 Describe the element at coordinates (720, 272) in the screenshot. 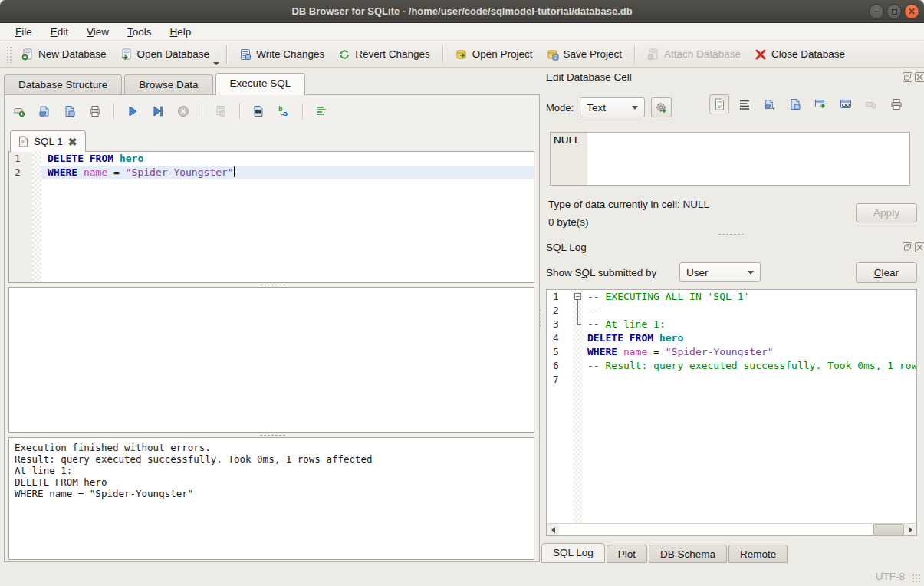

I see `log-filter-combobox: User` at that location.